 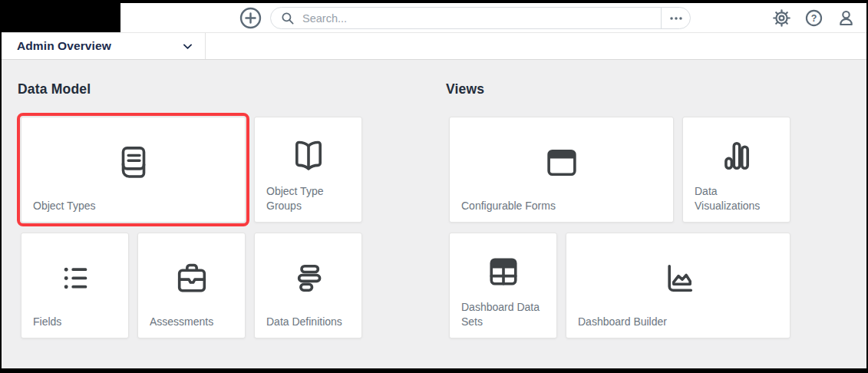 What do you see at coordinates (480, 18) in the screenshot?
I see `search-bar` at bounding box center [480, 18].